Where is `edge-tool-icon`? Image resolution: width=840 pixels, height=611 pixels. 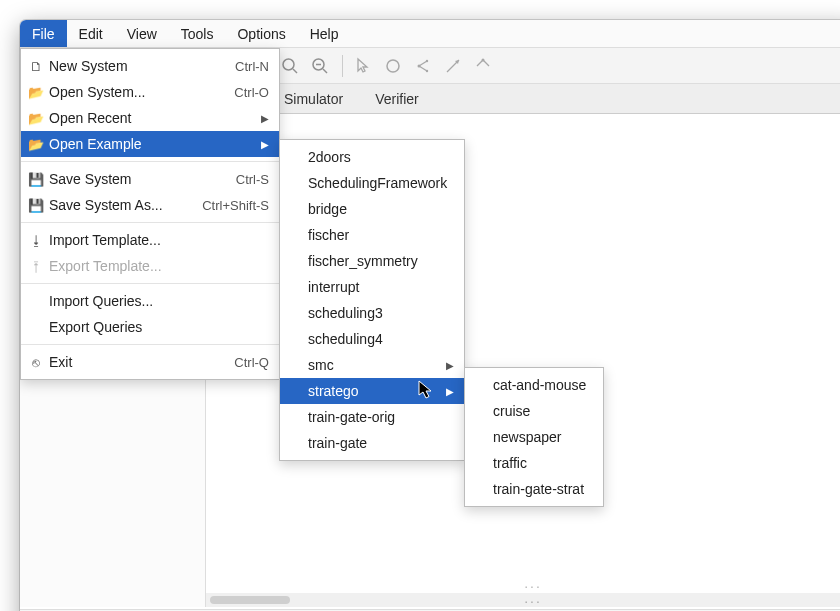 edge-tool-icon is located at coordinates (453, 66).